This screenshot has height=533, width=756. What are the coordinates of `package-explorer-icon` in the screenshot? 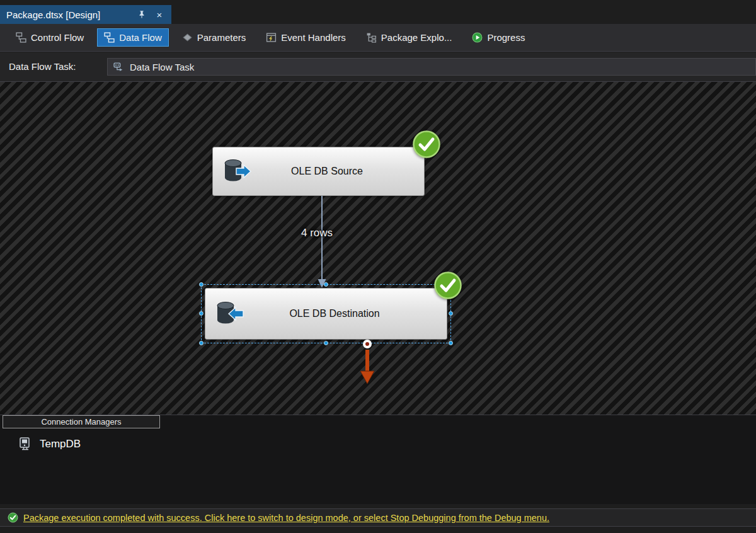 It's located at (372, 38).